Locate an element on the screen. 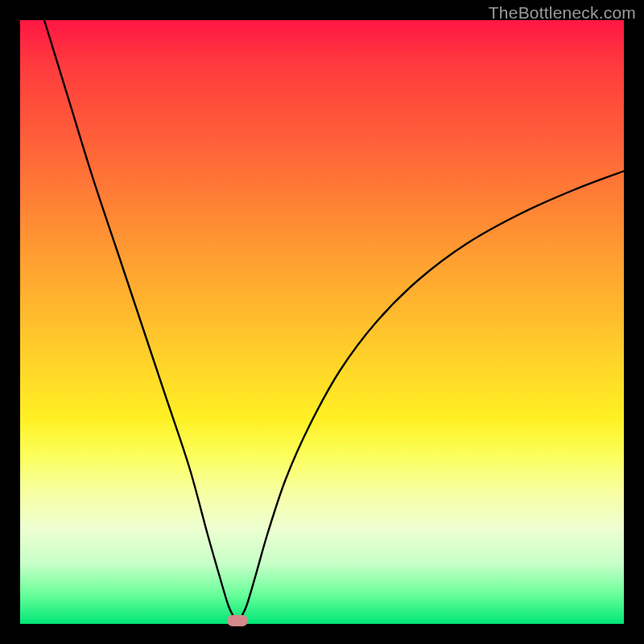 The width and height of the screenshot is (644, 644). optimum-marker is located at coordinates (237, 621).